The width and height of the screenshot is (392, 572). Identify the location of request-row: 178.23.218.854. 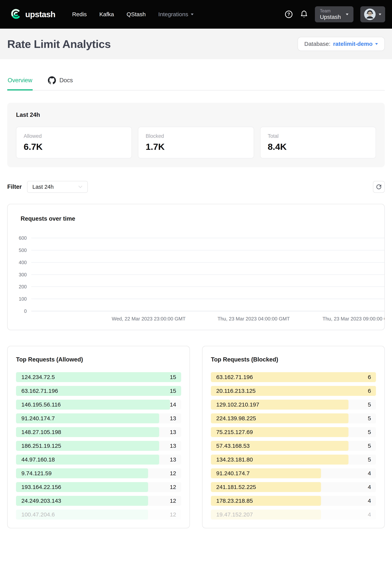
(293, 501).